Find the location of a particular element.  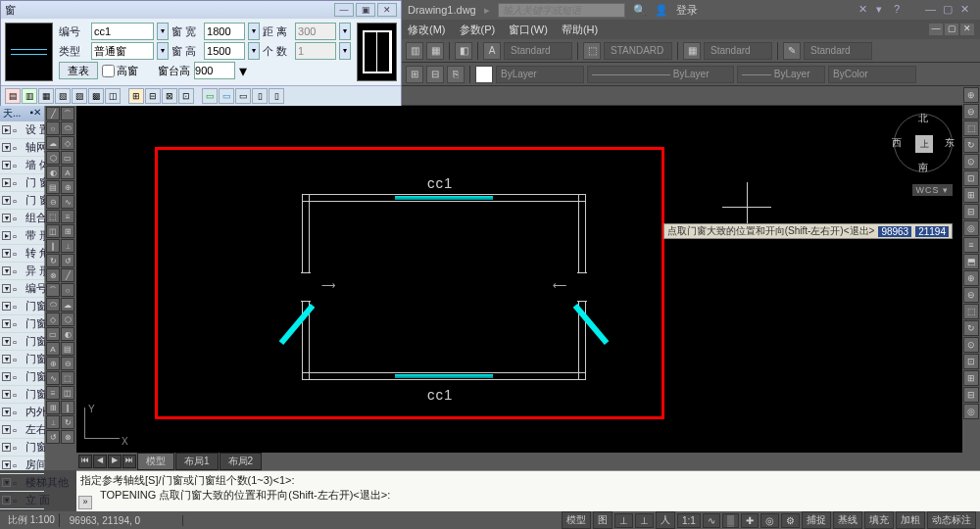

doc-max-icon: ▢ is located at coordinates (952, 29).